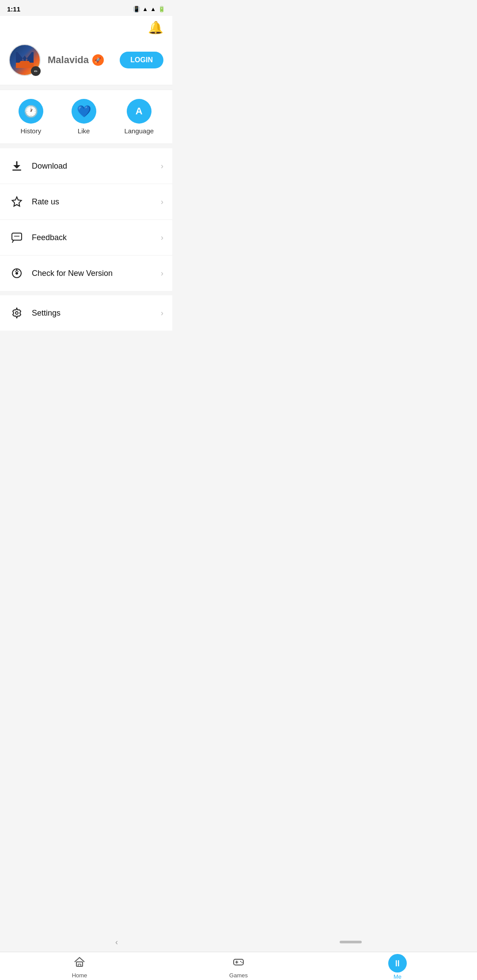 The width and height of the screenshot is (477, 980). What do you see at coordinates (86, 117) in the screenshot?
I see `quick-actions: 🕐 History 💙 Like A Language` at bounding box center [86, 117].